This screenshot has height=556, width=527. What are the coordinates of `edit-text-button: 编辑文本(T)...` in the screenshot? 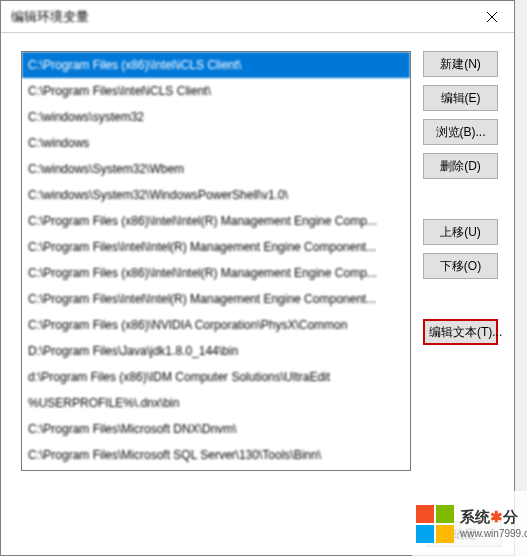 It's located at (460, 332).